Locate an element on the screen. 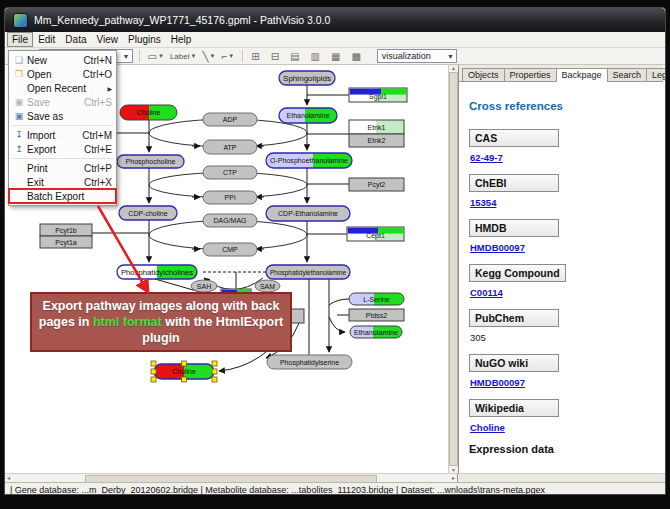  menu-help: Help is located at coordinates (182, 40).